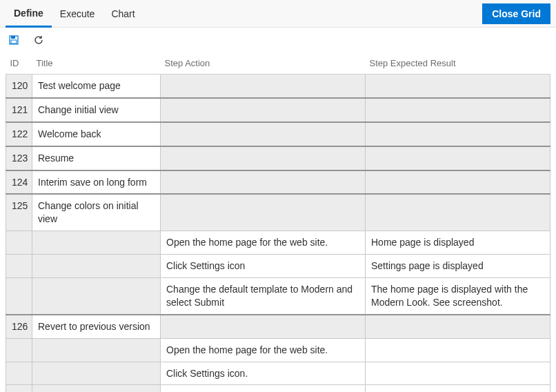 The height and width of the screenshot is (392, 556). What do you see at coordinates (264, 373) in the screenshot?
I see `cell-action: Click Settings icon.` at bounding box center [264, 373].